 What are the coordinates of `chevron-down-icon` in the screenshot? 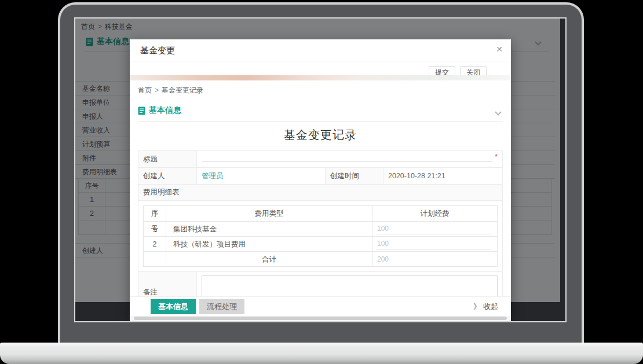 It's located at (498, 112).